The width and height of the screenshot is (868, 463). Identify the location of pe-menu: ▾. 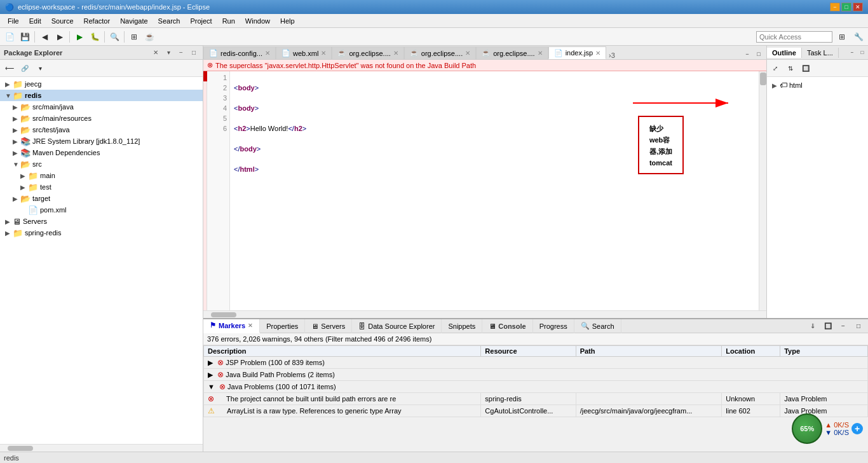
(40, 68).